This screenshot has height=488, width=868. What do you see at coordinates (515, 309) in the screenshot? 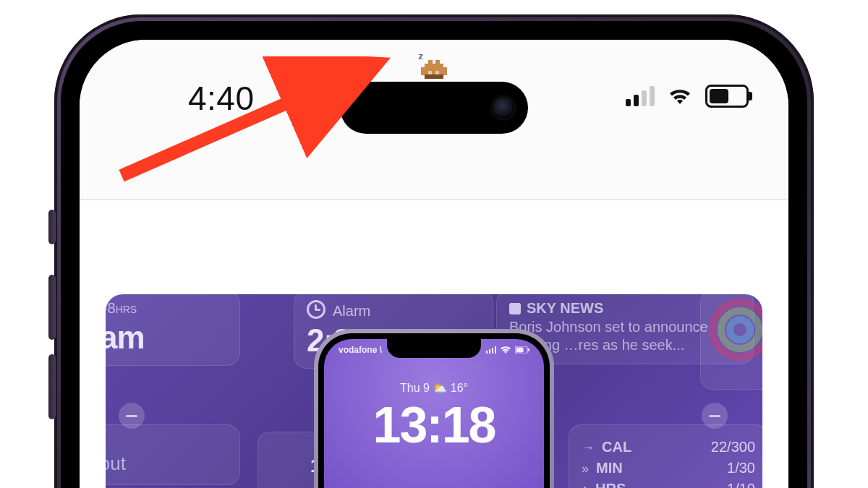
I see `news-source-icon` at bounding box center [515, 309].